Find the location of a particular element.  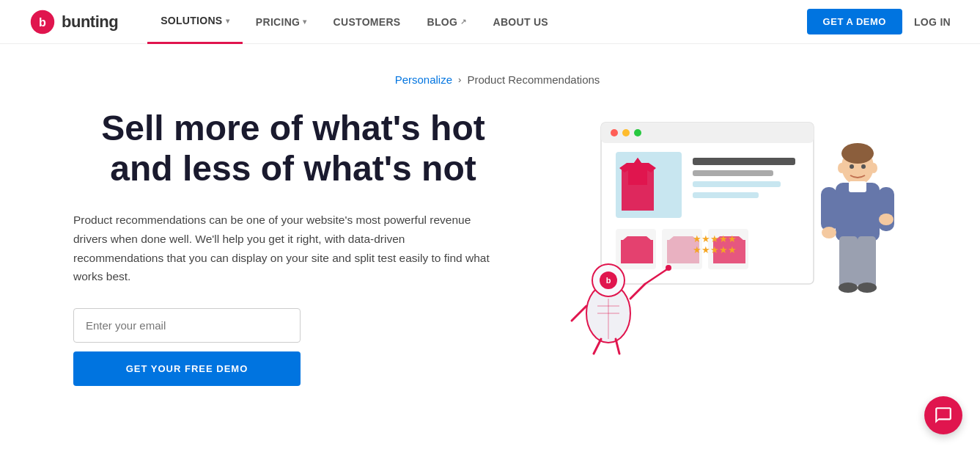

logo-icon: b is located at coordinates (43, 22).